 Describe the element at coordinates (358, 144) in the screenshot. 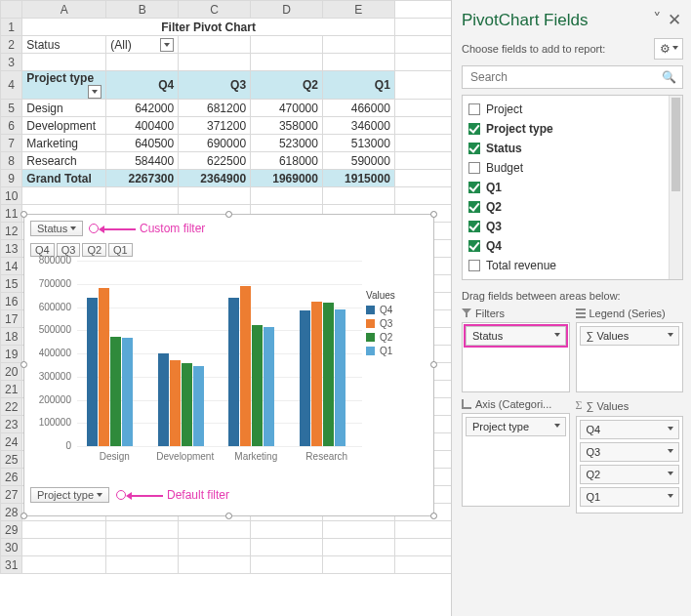

I see `table-cell: 513000` at that location.